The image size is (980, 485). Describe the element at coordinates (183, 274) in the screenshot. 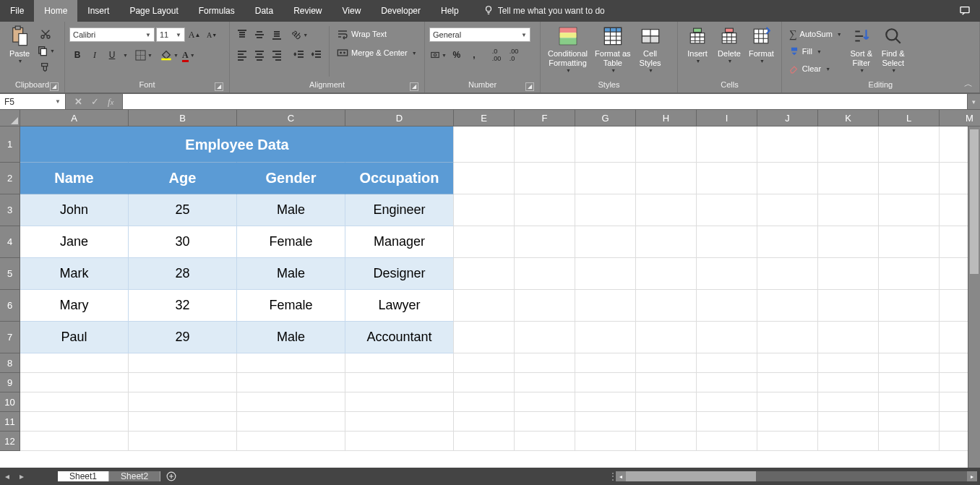

I see `cell: 28` at that location.